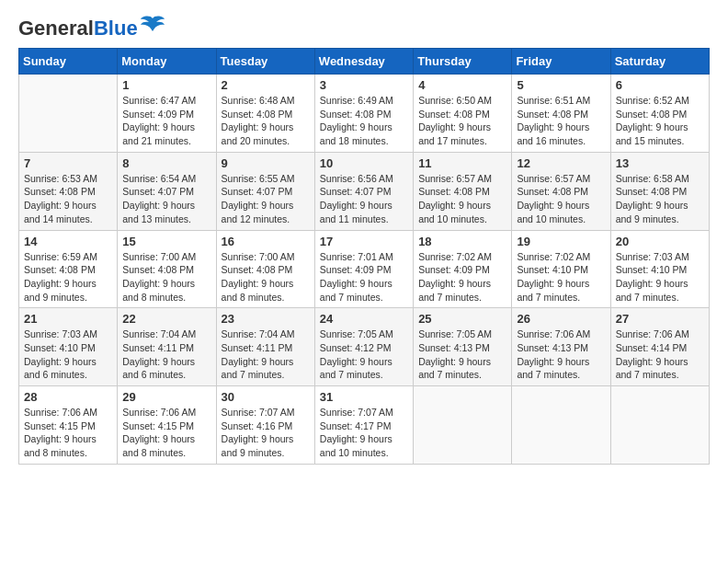  Describe the element at coordinates (660, 318) in the screenshot. I see `day-number: 27` at that location.